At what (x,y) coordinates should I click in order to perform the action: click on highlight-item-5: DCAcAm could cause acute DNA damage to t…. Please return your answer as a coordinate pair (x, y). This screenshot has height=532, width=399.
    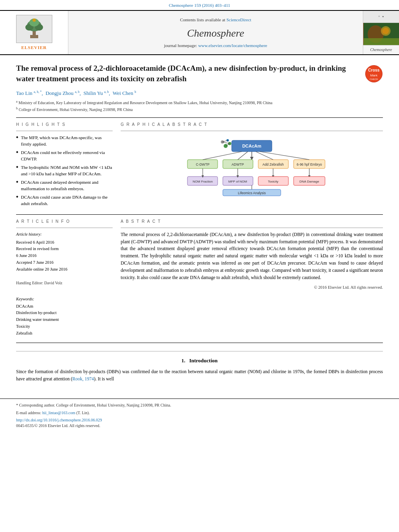
    Looking at the image, I should click on (64, 200).